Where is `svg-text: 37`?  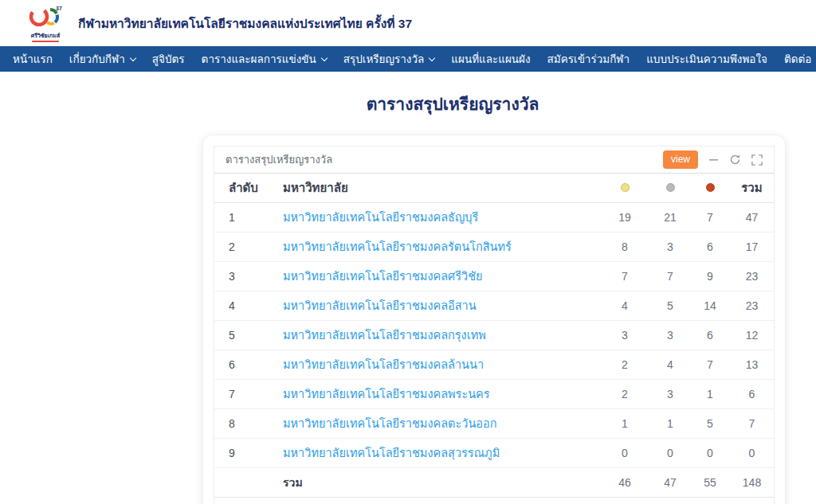 svg-text: 37 is located at coordinates (59, 8).